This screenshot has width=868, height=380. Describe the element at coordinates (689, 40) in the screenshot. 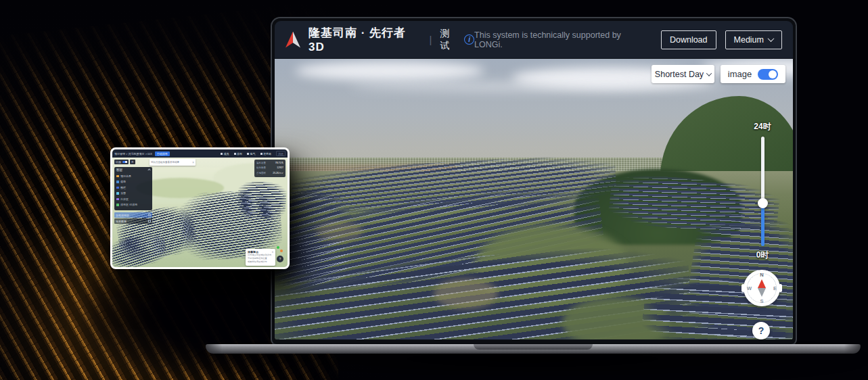

I see `download-label: Download` at that location.